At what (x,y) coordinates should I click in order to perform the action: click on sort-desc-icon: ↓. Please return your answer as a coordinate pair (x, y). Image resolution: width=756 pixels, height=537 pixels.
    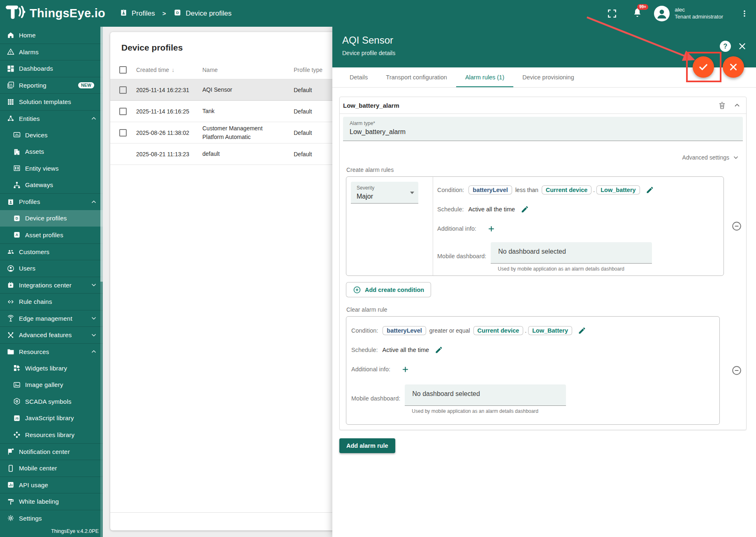
    Looking at the image, I should click on (173, 70).